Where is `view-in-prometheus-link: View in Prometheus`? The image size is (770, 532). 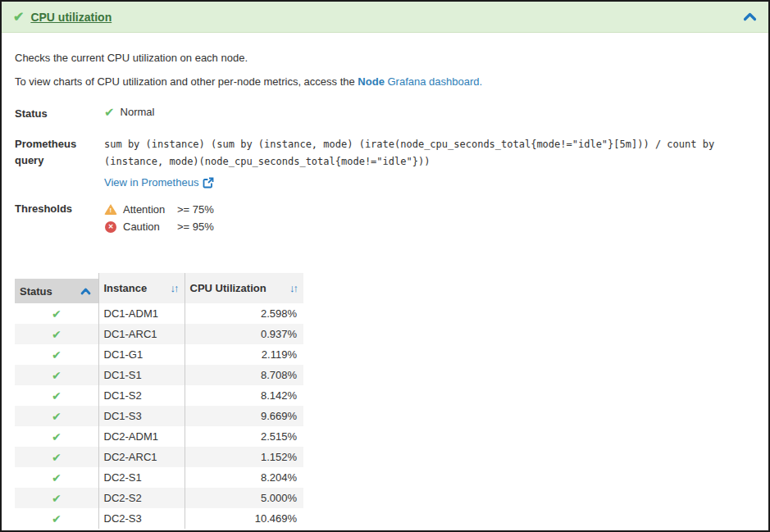
view-in-prometheus-link: View in Prometheus is located at coordinates (159, 182).